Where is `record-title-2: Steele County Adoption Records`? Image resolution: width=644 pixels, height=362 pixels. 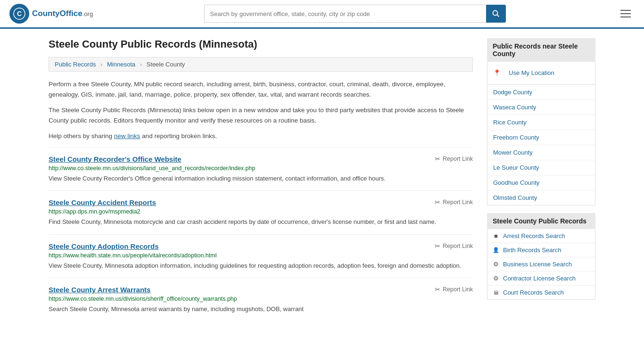 record-title-2: Steele County Adoption Records is located at coordinates (104, 246).